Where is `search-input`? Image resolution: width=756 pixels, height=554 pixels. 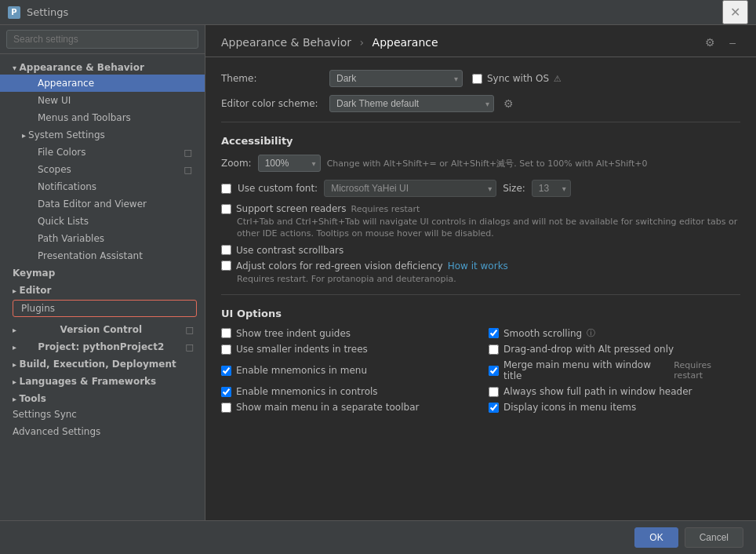
search-input is located at coordinates (102, 39).